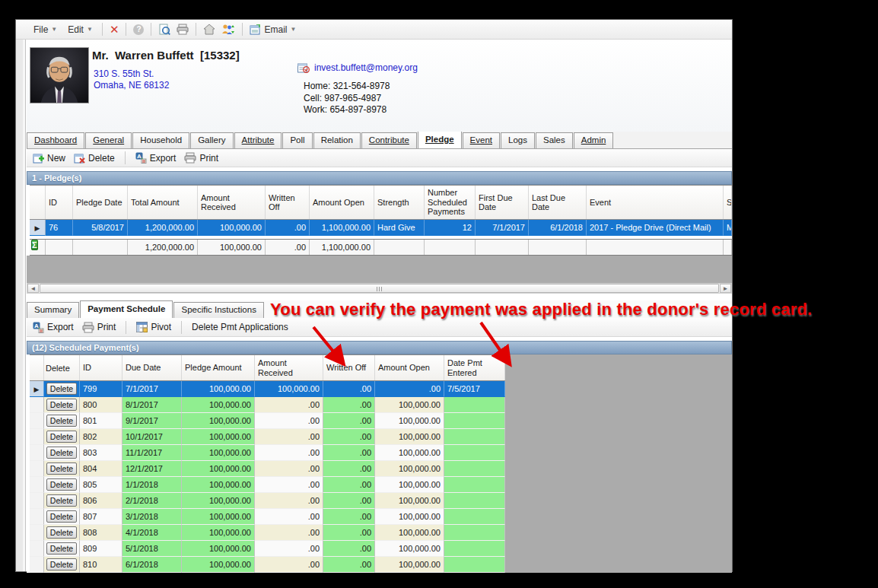 Image resolution: width=878 pixels, height=588 pixels. Describe the element at coordinates (218, 310) in the screenshot. I see `subtab-specific-instuctions: Specific Instuctions` at that location.